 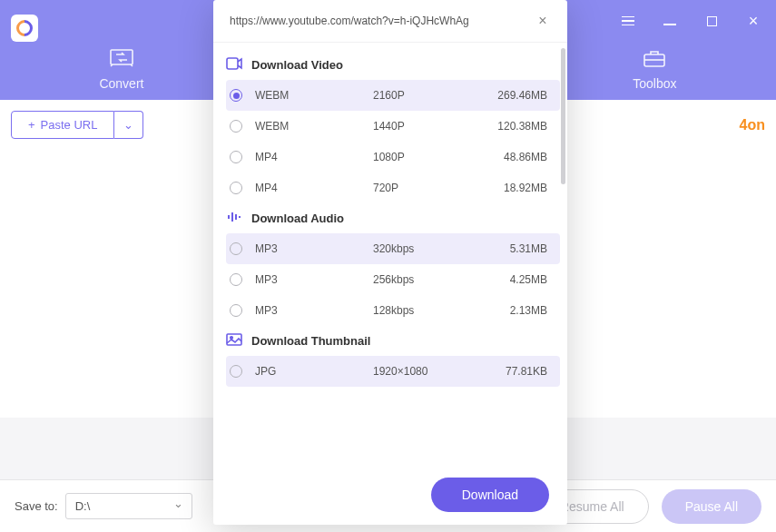 I want to click on brand-badge: 4on, so click(x=752, y=125).